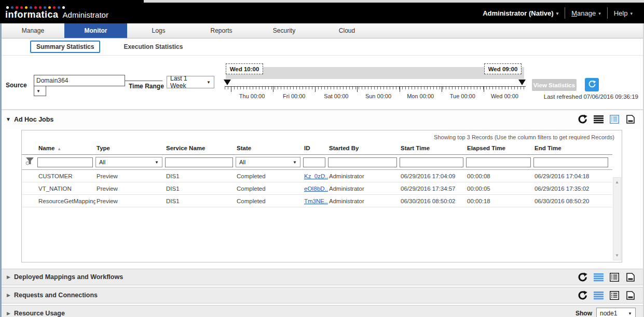 The image size is (644, 317). What do you see at coordinates (314, 162) in the screenshot?
I see `filter-input-id` at bounding box center [314, 162].